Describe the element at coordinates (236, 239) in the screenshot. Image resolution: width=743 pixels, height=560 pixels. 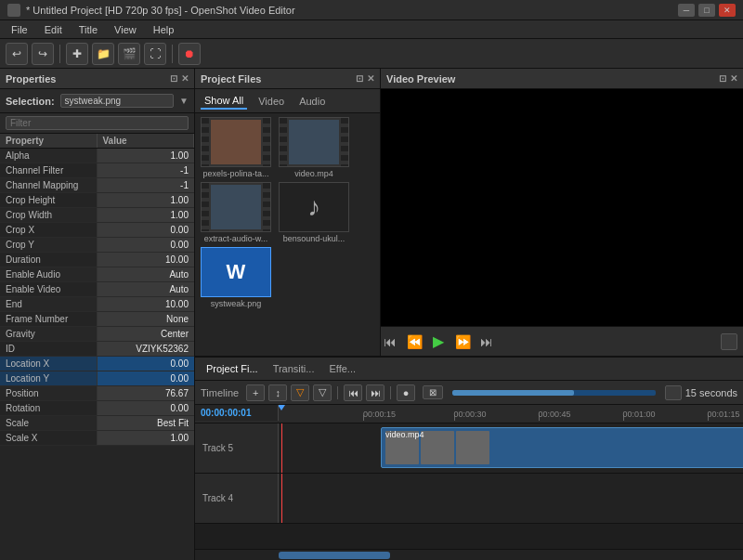
I see `file-name-2: extract-audio-w...` at that location.